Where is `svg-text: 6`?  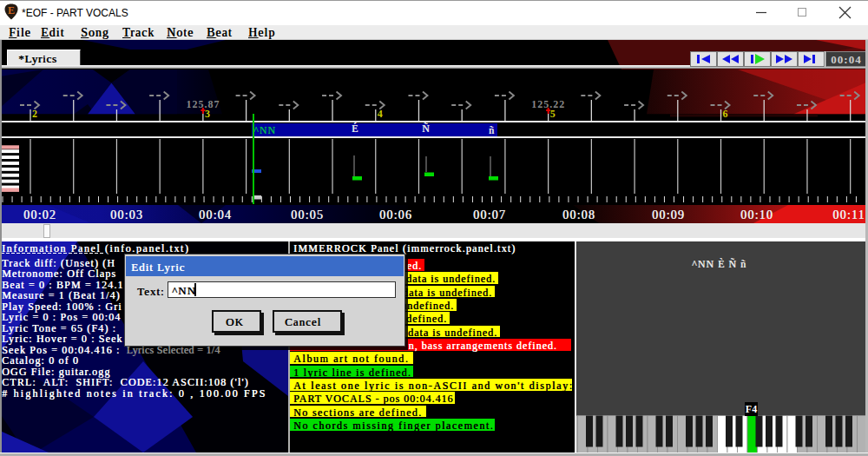
svg-text: 6 is located at coordinates (726, 114).